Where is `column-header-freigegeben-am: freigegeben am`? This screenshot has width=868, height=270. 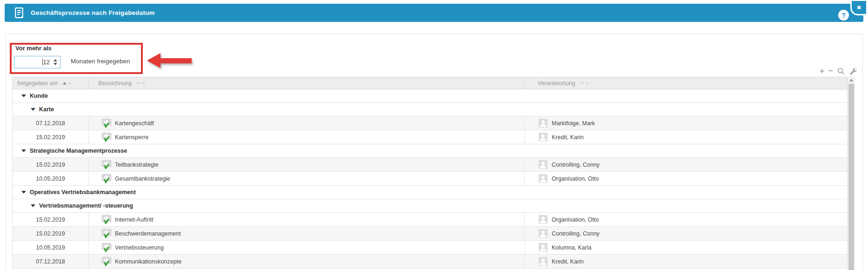 column-header-freigegeben-am: freigegeben am is located at coordinates (51, 83).